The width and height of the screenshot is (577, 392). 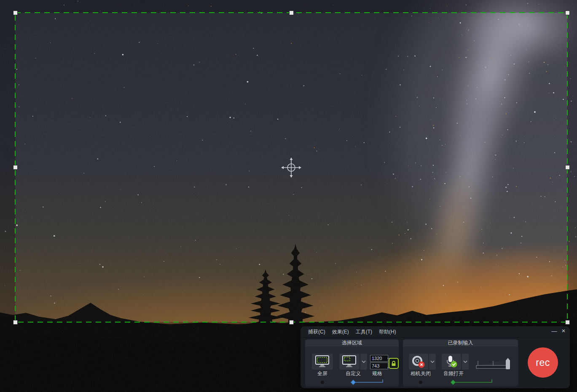 I want to click on volume-slider-handle, so click(x=508, y=364).